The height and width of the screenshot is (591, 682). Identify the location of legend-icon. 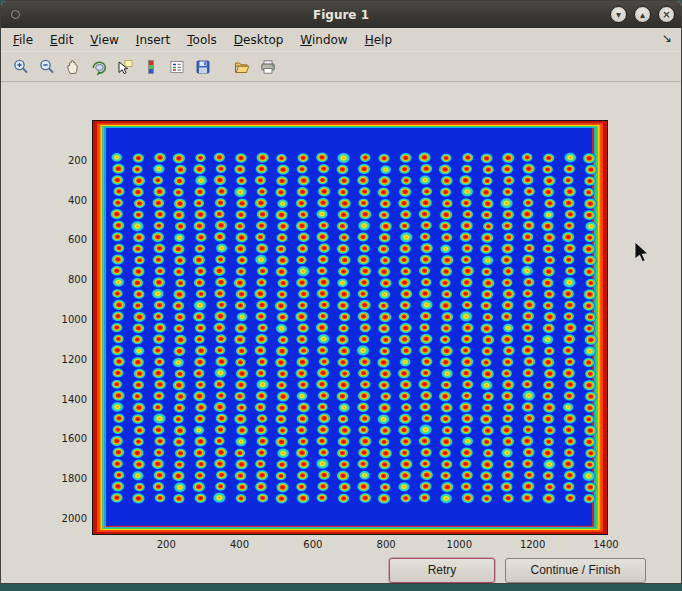
(176, 66).